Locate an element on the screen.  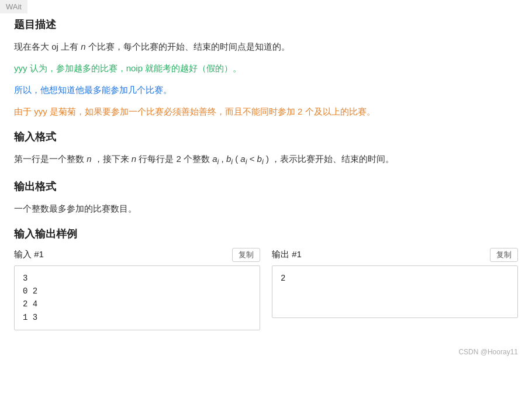
desc-line2: yyy 认为，参加越多的比赛，noip 就能考的越好（假的）。 is located at coordinates (266, 68).